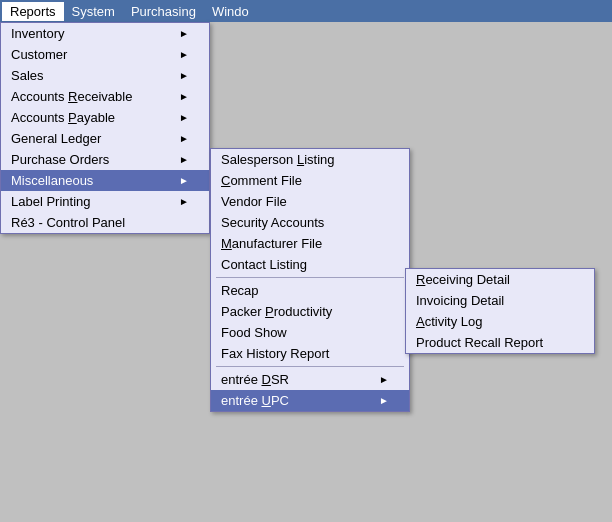  Describe the element at coordinates (310, 354) in the screenshot. I see `menu-fax-history: Fax History Report` at that location.